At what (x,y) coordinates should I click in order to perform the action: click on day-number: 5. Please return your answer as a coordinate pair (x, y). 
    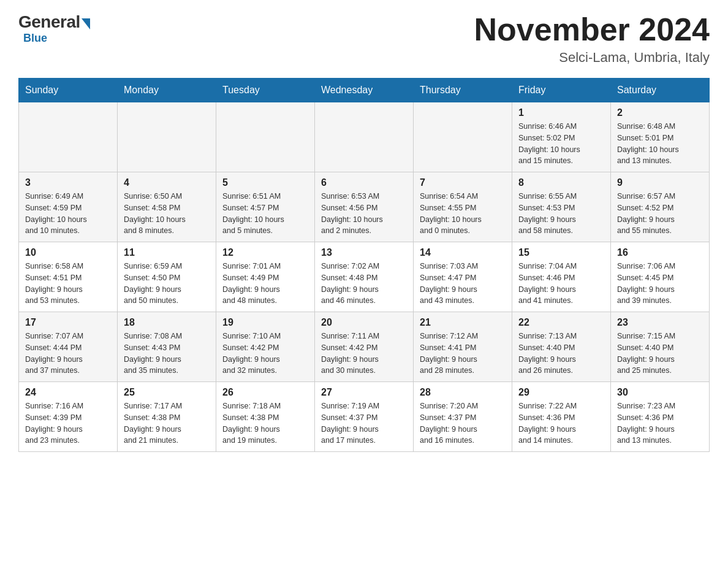
    Looking at the image, I should click on (265, 183).